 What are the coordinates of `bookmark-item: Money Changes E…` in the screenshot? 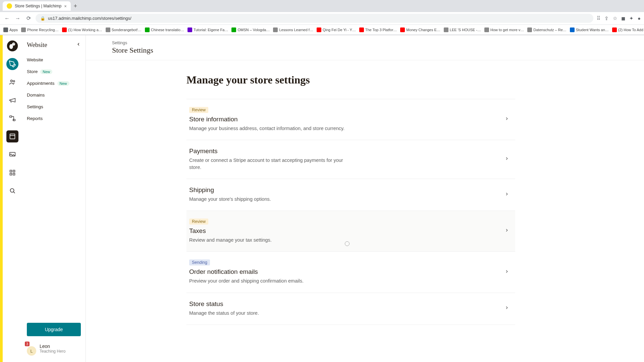 It's located at (420, 30).